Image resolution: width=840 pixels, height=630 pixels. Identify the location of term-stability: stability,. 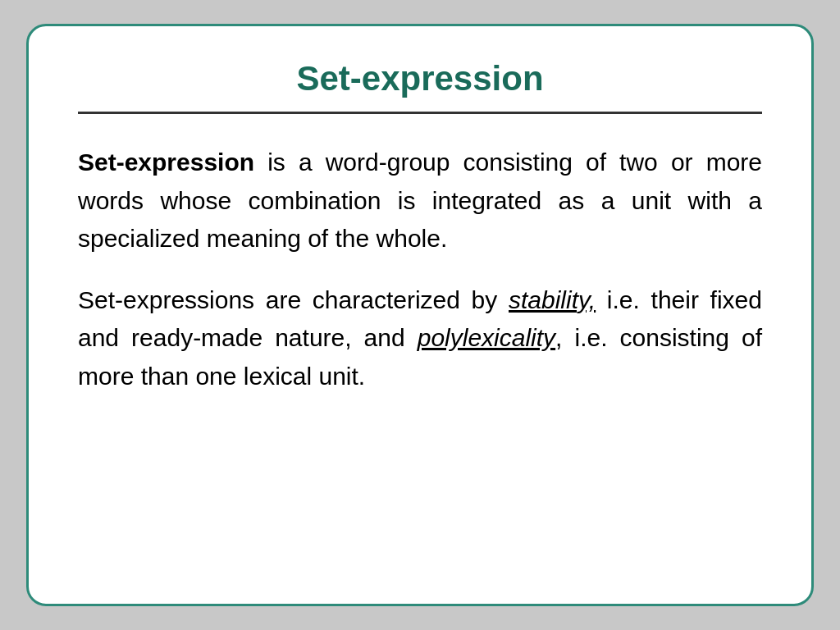
(552, 300).